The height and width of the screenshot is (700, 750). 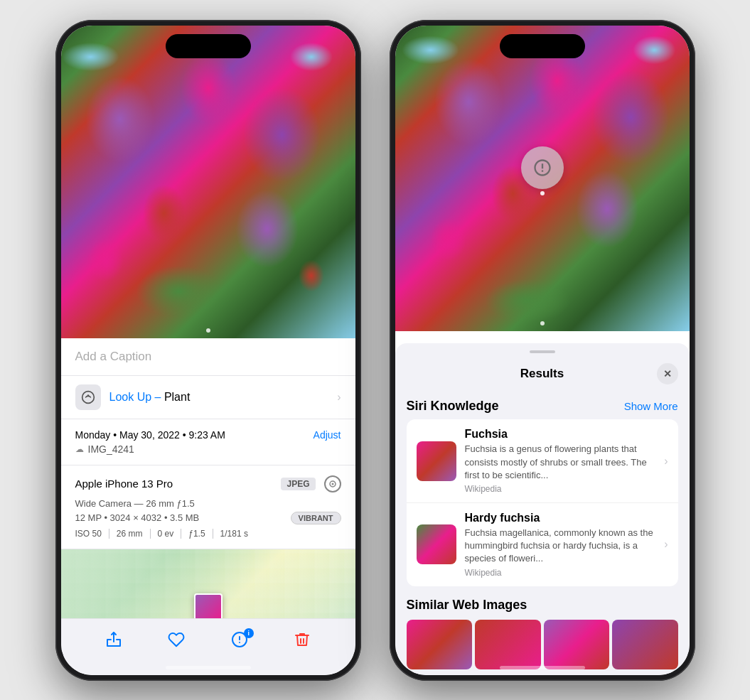 I want to click on hardy-chevron-icon: ›, so click(x=665, y=544).